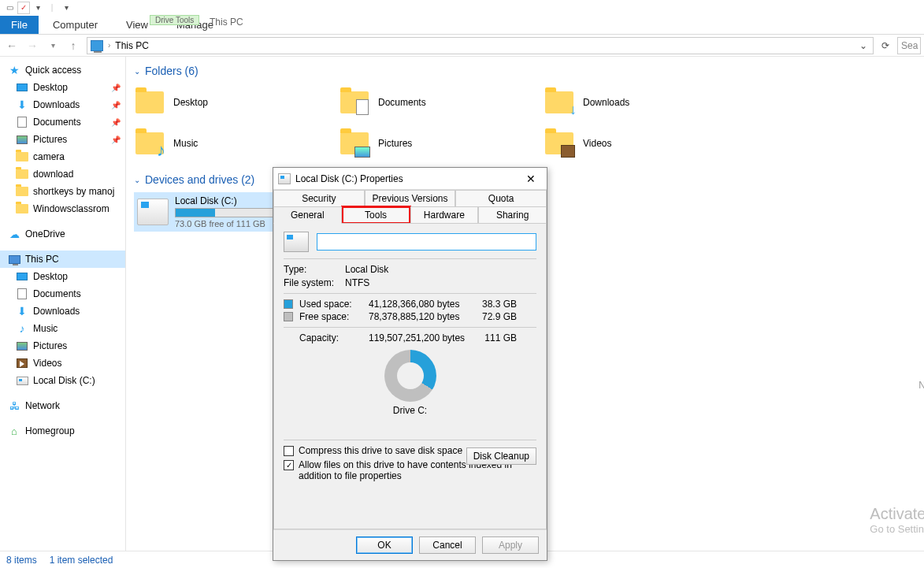  What do you see at coordinates (63, 157) in the screenshot?
I see `sidebar-item-camera: camera` at bounding box center [63, 157].